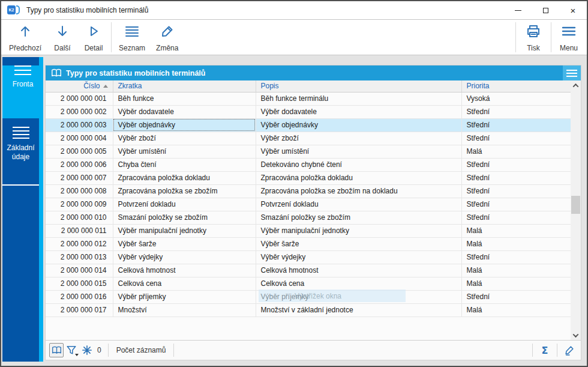 The image size is (588, 367). What do you see at coordinates (576, 205) in the screenshot?
I see `scrollbar-thumb` at bounding box center [576, 205].